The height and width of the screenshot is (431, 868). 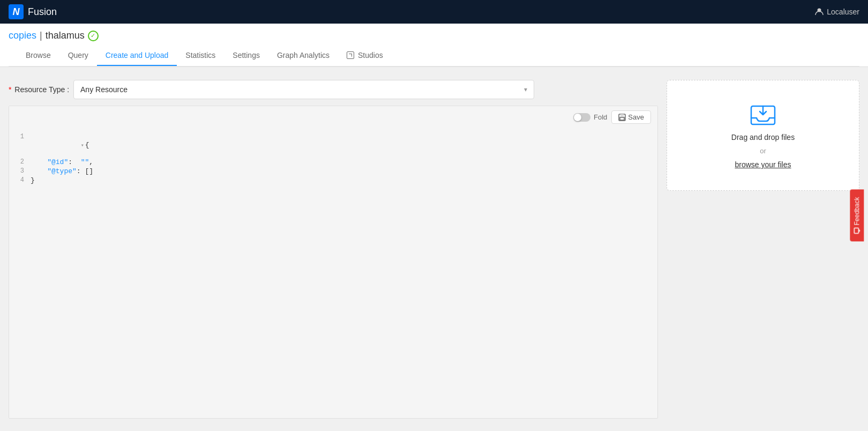 What do you see at coordinates (78, 56) in the screenshot?
I see `tab-query: Query` at bounding box center [78, 56].